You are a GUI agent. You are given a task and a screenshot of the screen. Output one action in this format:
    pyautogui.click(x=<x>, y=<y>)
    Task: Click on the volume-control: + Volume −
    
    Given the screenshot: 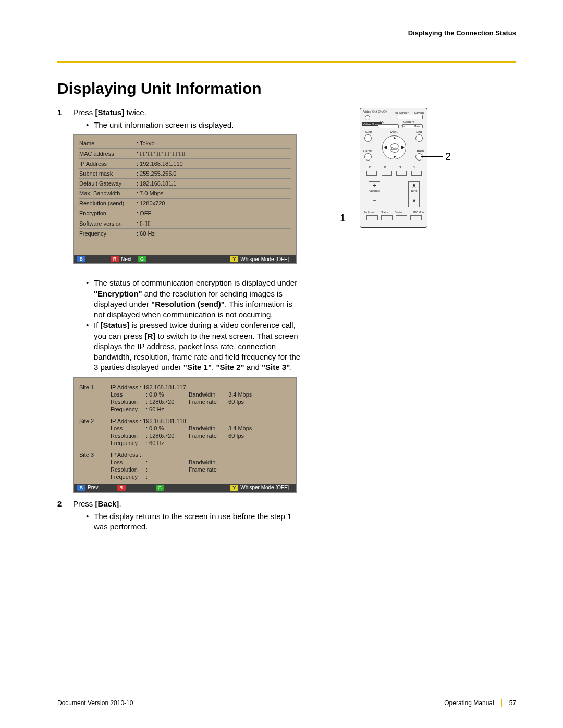 What is the action you would take?
    pyautogui.click(x=374, y=194)
    